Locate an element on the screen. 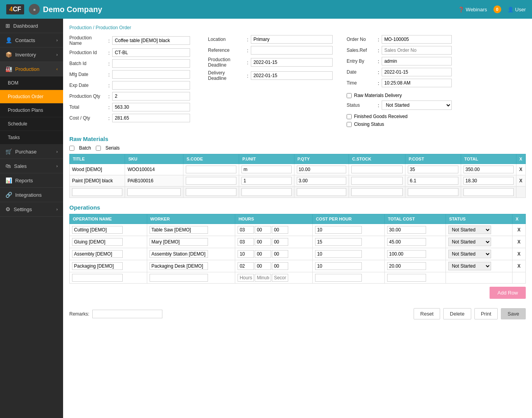 The height and width of the screenshot is (418, 532). add-row-button: Add Row is located at coordinates (508, 293).